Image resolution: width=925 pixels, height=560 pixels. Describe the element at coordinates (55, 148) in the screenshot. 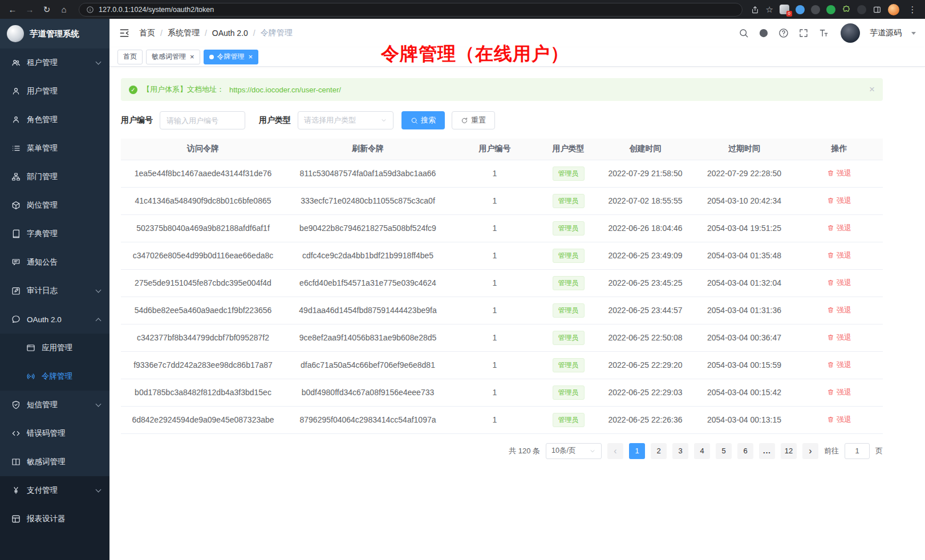

I see `sidebar-item-menu: 菜单管理` at that location.